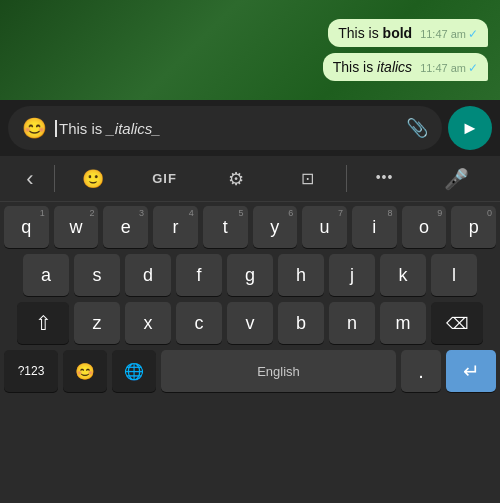 This screenshot has width=500, height=503. What do you see at coordinates (308, 178) in the screenshot?
I see `translate-button: ⊡` at bounding box center [308, 178].